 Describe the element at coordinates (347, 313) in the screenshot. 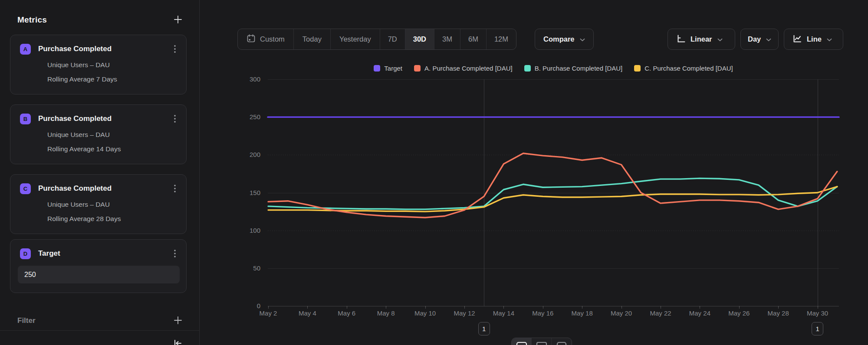

I see `x-axis-label: May 6` at that location.